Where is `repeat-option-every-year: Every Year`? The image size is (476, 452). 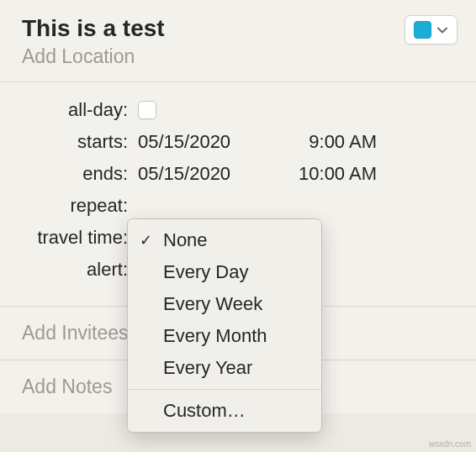
repeat-option-every-year: Every Year is located at coordinates (225, 368).